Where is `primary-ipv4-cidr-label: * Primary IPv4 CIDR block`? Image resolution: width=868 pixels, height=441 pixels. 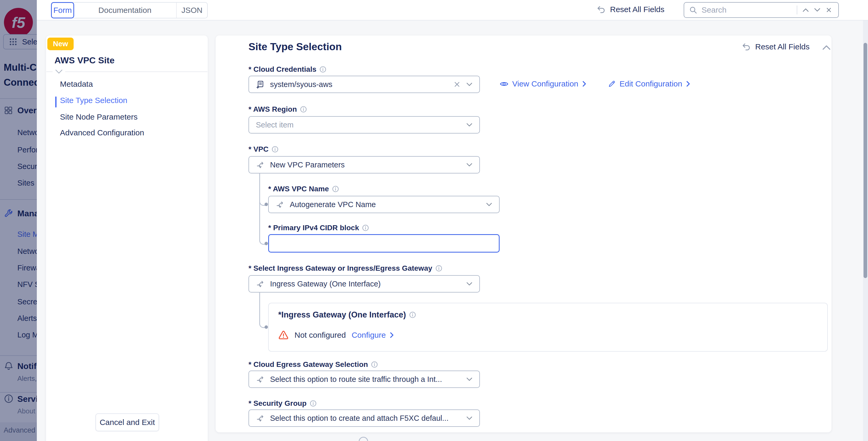 primary-ipv4-cidr-label: * Primary IPv4 CIDR block is located at coordinates (313, 228).